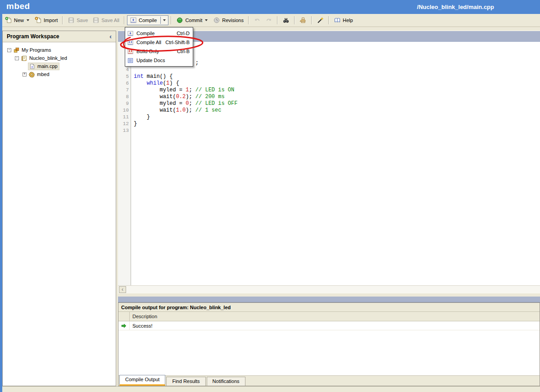  What do you see at coordinates (329, 326) in the screenshot?
I see `output-row: Success!` at bounding box center [329, 326].